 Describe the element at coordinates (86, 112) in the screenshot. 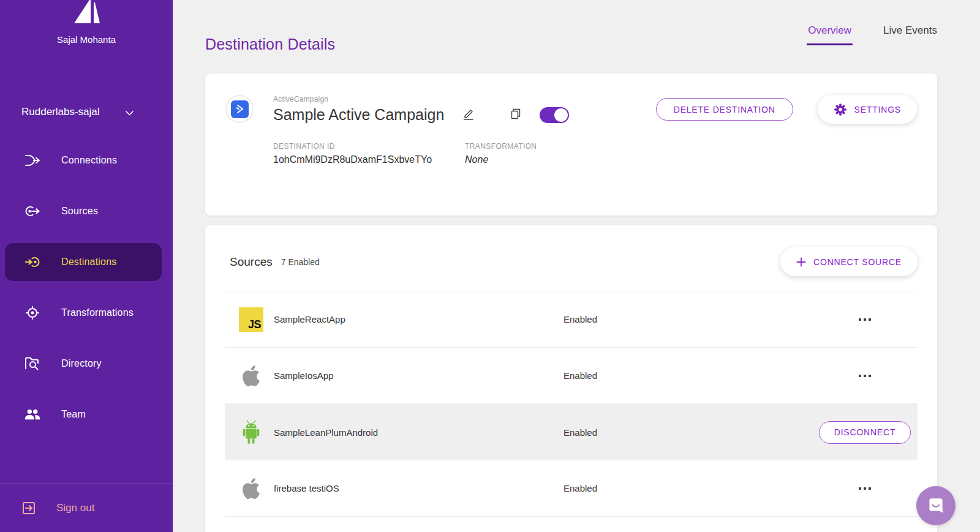

I see `workspace-selector: Rudderlabs-sajal` at that location.